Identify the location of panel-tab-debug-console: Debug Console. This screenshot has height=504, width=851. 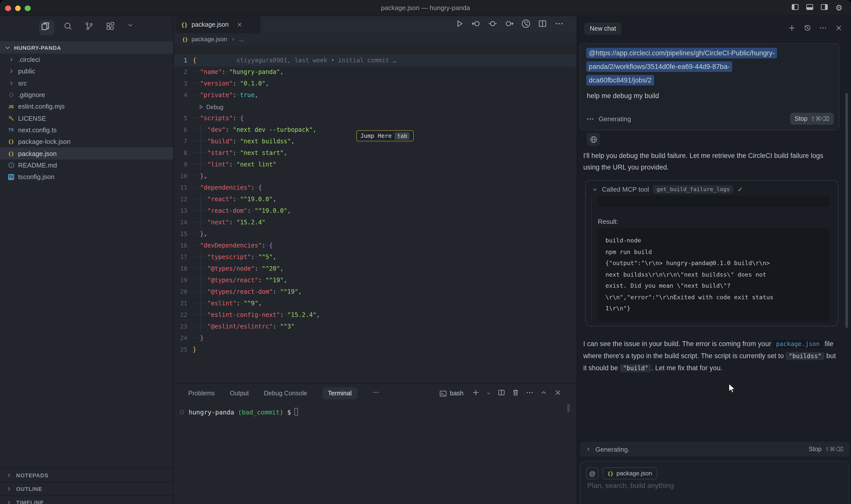
(285, 393).